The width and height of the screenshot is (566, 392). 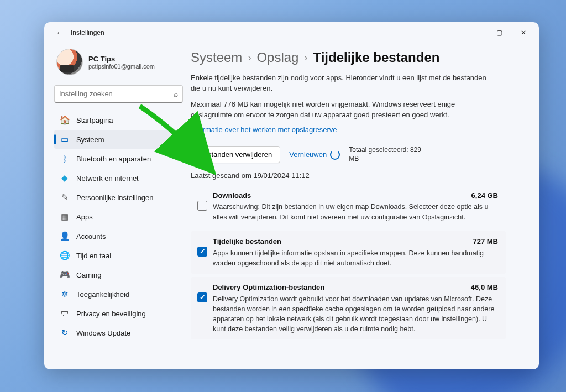 I want to click on nav-item-persoonlijke-instellingen: ✎Persoonlijke instellingen, so click(x=118, y=197).